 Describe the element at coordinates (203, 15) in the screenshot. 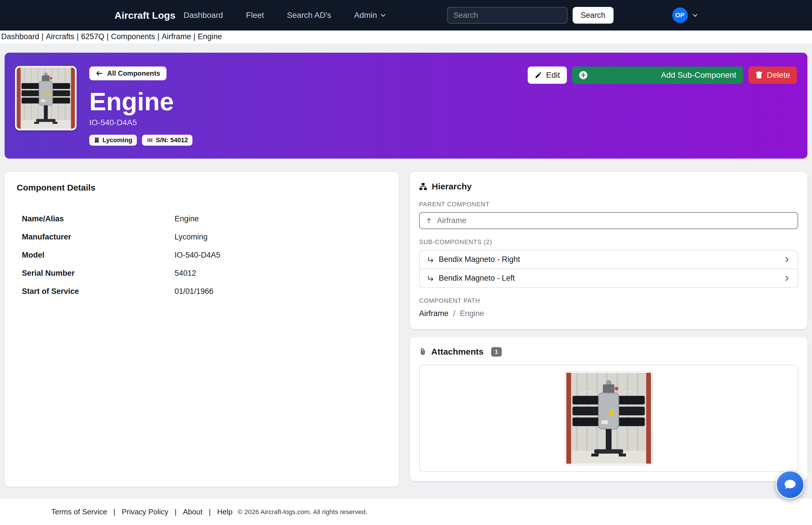

I see `nav-link-label: Dashboard` at that location.